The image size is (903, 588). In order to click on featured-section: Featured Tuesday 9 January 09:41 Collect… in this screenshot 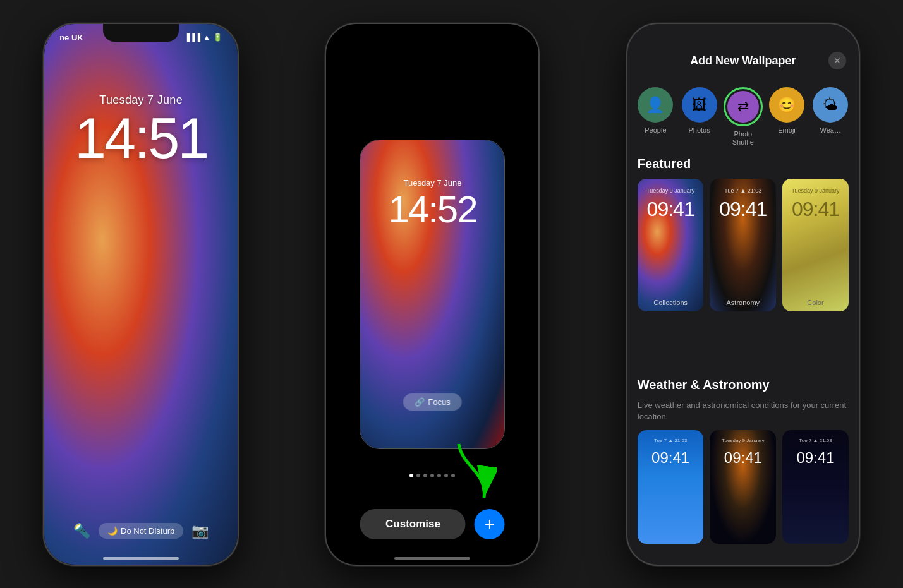, I will do `click(743, 234)`.